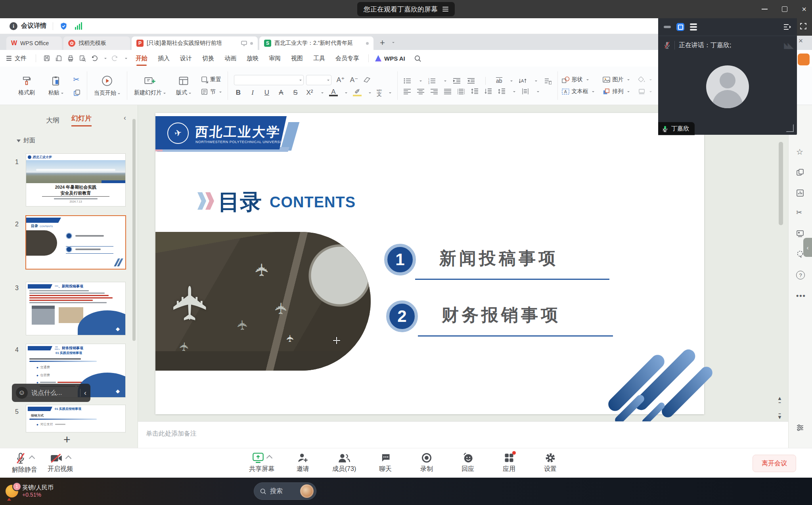 This screenshot has height=505, width=812. I want to click on space-before-icon, so click(475, 91).